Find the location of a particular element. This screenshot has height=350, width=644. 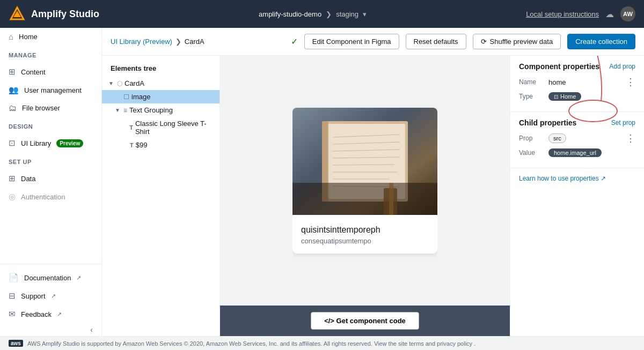

sidebar-item-label-support: Support is located at coordinates (33, 296).